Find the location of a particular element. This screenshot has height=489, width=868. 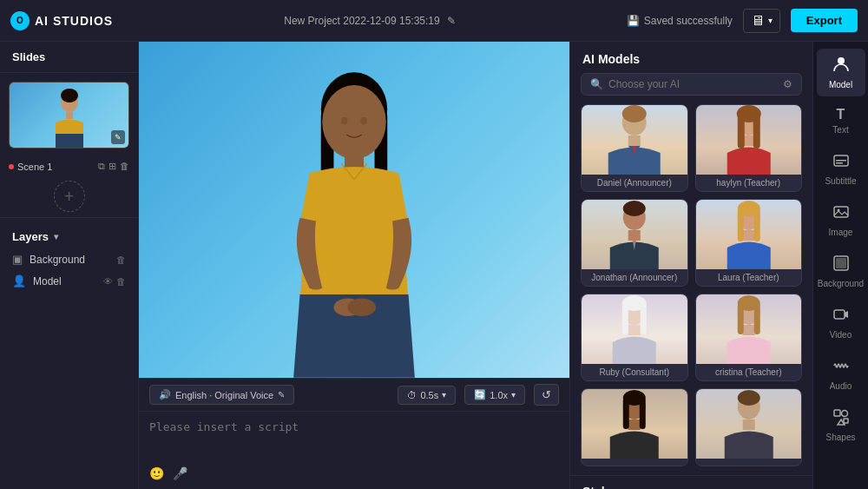

layer-background-delete-icon: 🗑 is located at coordinates (122, 260).